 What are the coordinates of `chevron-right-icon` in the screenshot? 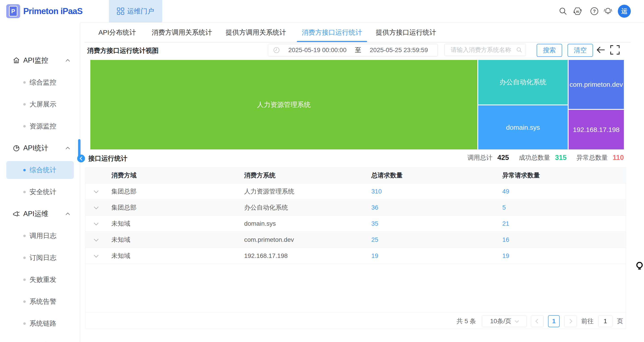 It's located at (570, 321).